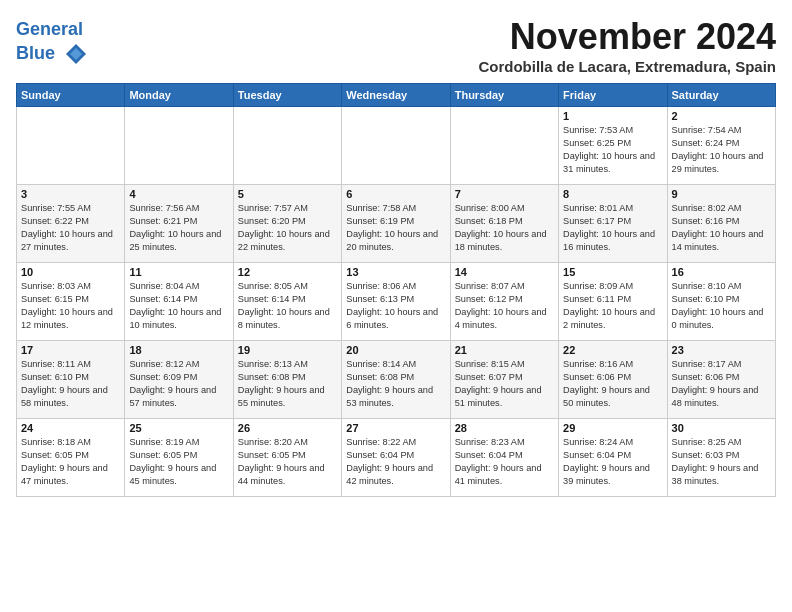 The height and width of the screenshot is (612, 792). Describe the element at coordinates (504, 350) in the screenshot. I see `day-number: 21` at that location.